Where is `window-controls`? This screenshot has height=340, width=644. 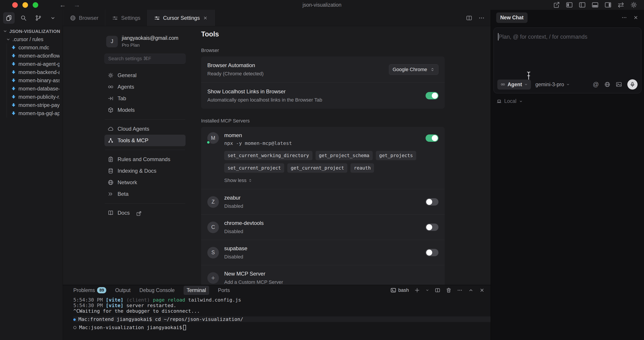 window-controls is located at coordinates (25, 5).